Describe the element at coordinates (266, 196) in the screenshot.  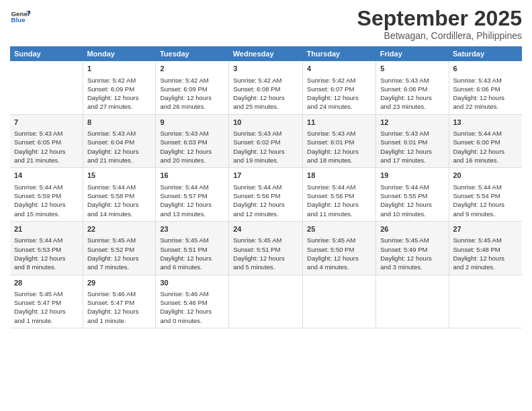
I see `day-info-line: Sunset: 5:56 PM` at that location.